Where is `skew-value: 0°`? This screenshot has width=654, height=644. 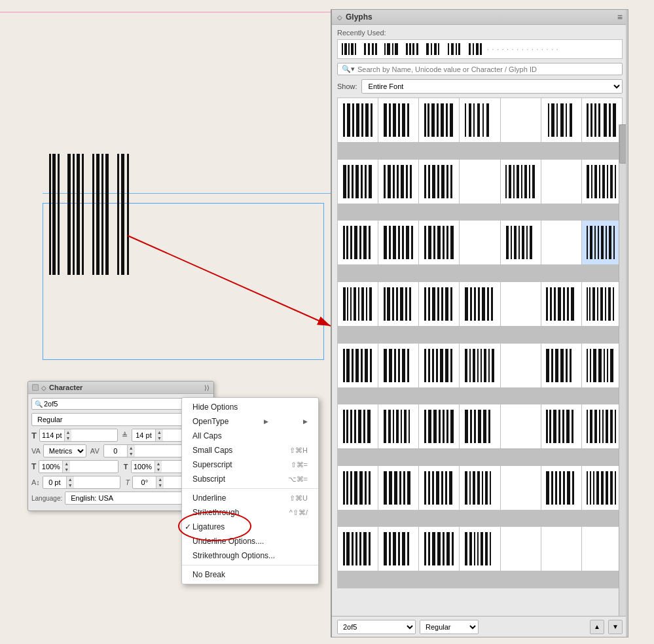 skew-value: 0° is located at coordinates (144, 482).